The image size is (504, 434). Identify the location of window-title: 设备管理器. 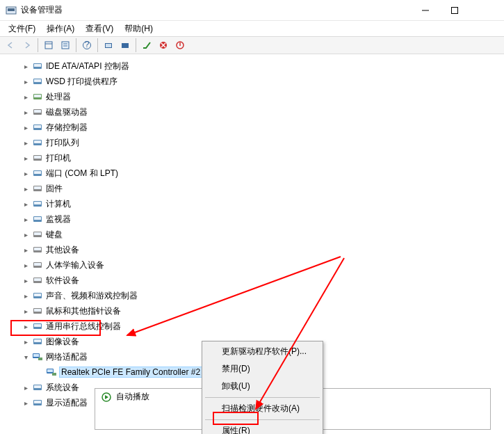
(216, 10).